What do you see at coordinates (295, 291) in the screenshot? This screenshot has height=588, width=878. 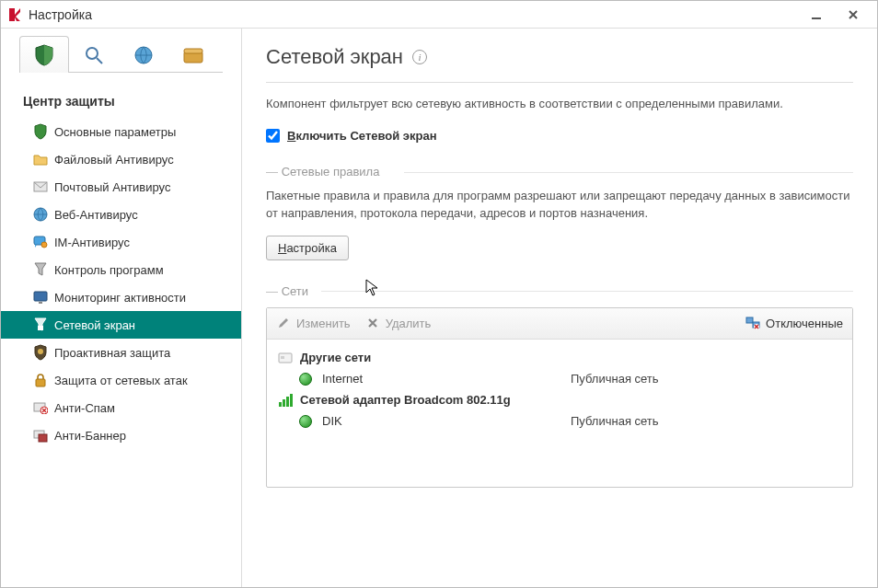 I see `networks-legend-text: Сети` at bounding box center [295, 291].